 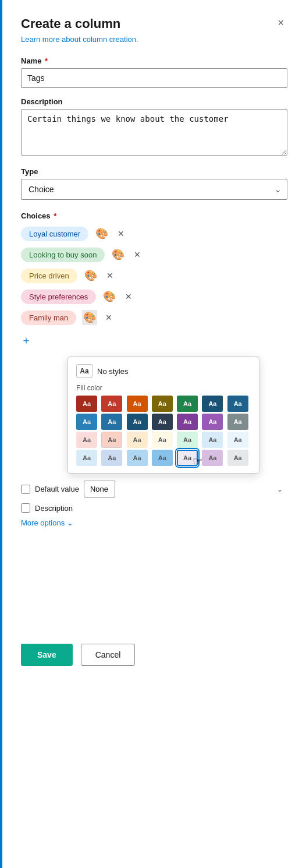 What do you see at coordinates (84, 371) in the screenshot?
I see `no-style-badge: Aa` at bounding box center [84, 371].